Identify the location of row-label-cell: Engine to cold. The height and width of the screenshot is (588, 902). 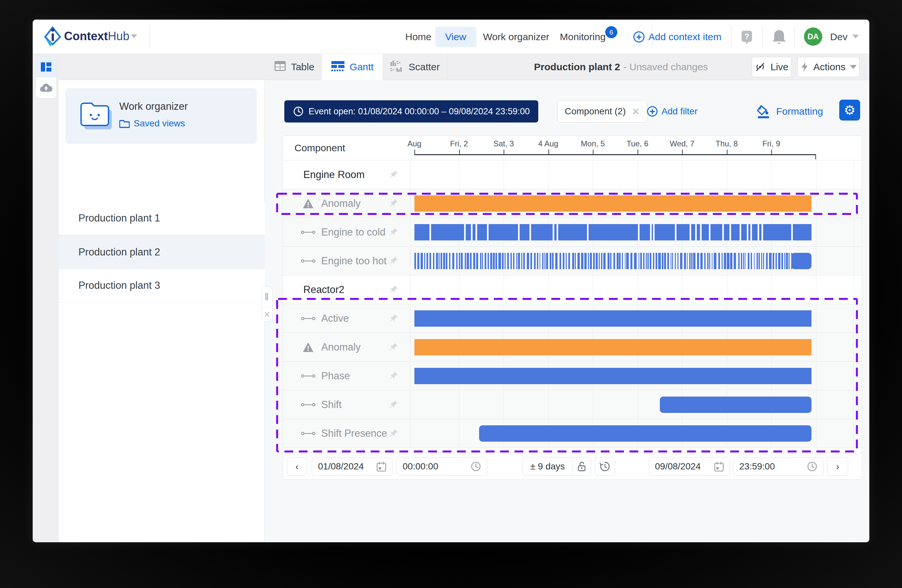
(347, 232).